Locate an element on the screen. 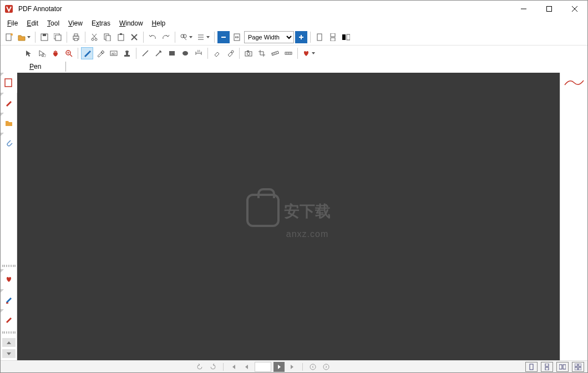 This screenshot has height=373, width=588. layout-two-page-button is located at coordinates (562, 367).